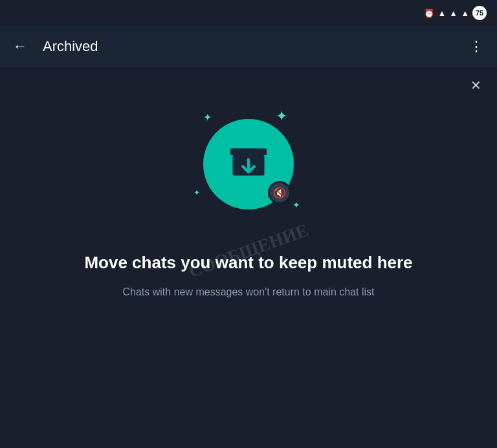  I want to click on sparkle-icon-tl: ✦, so click(207, 118).